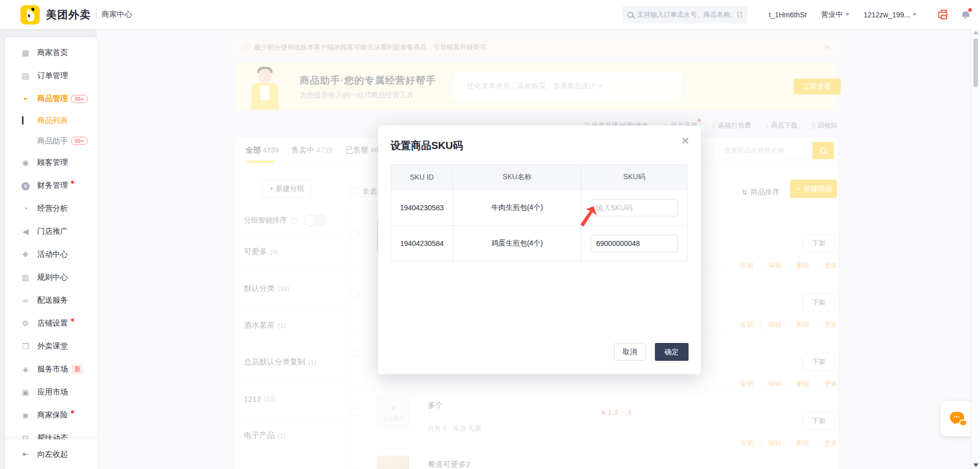 The image size is (980, 469). Describe the element at coordinates (78, 369) in the screenshot. I see `new-tag-badge: 新` at that location.